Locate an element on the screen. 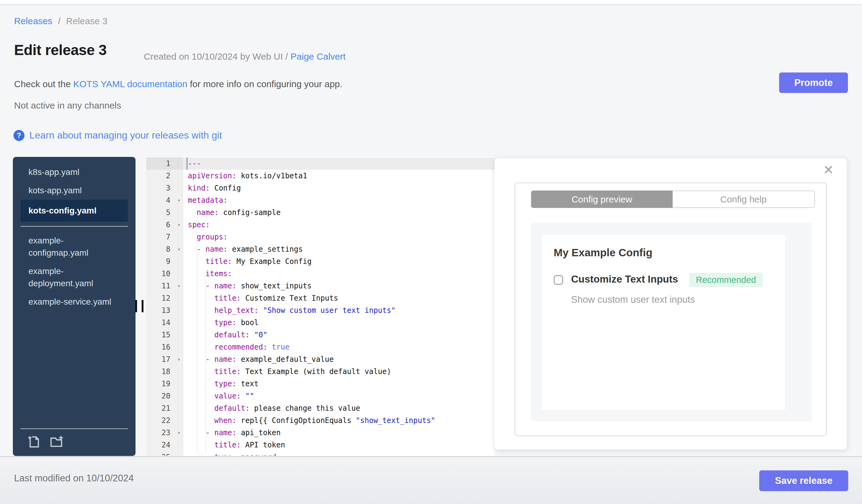  file-item-kots-app.yaml: kots-app.yaml is located at coordinates (69, 190).